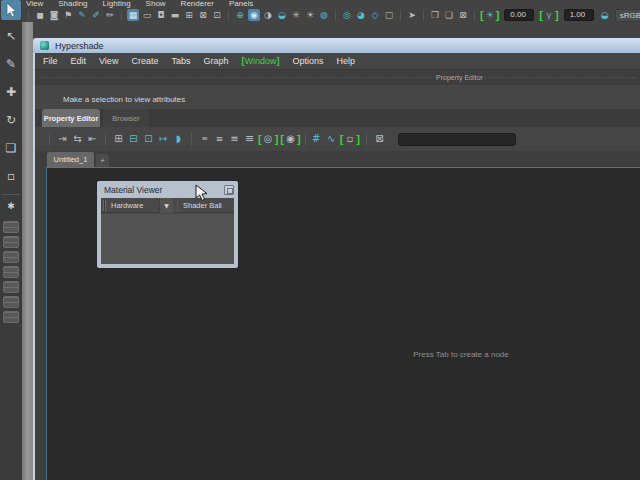 Image resolution: width=640 pixels, height=480 pixels. Describe the element at coordinates (28, 251) in the screenshot. I see `panel-divider` at that location.